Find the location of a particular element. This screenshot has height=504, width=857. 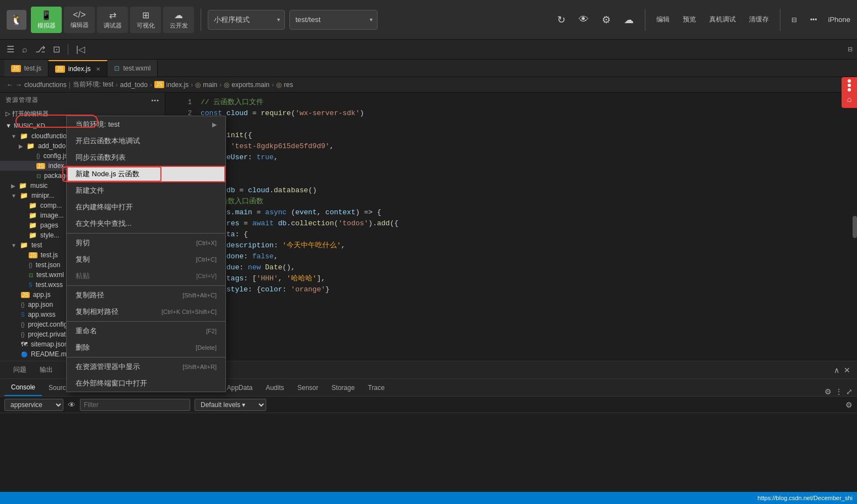

ctx-new-file: 新建文件 is located at coordinates (146, 191).